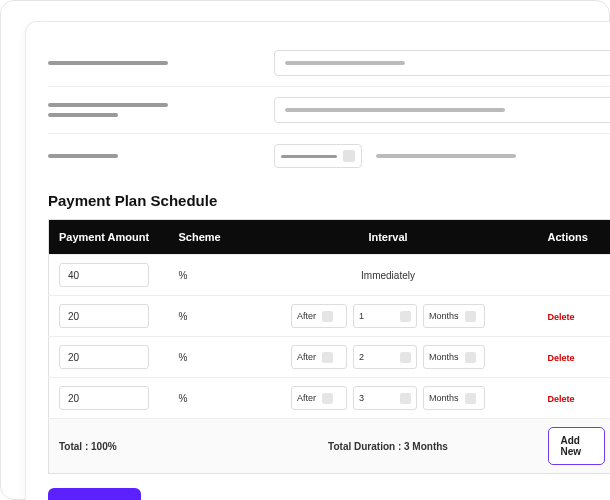  I want to click on interval-value-input: 2, so click(385, 357).